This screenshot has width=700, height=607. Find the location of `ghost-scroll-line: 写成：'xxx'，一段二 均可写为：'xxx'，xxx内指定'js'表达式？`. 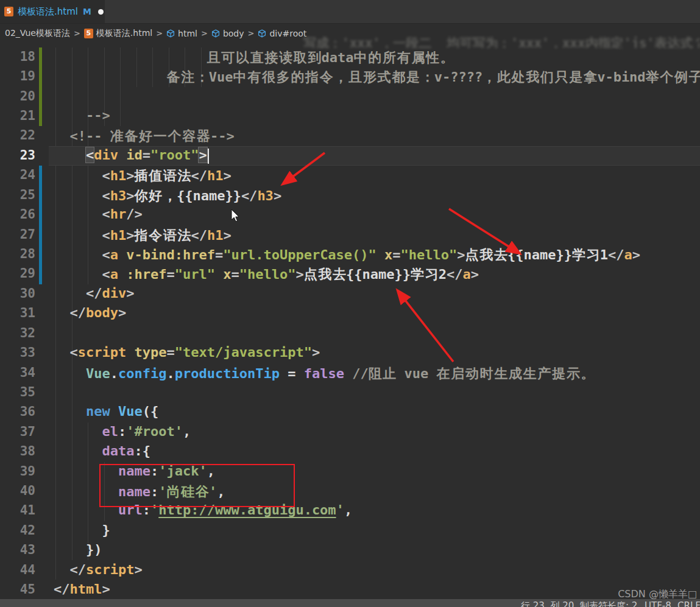

ghost-scroll-line: 写成：'xxx'，一段二 均可写为：'xxx'，xxx内指定'js'表达式？ is located at coordinates (502, 41).